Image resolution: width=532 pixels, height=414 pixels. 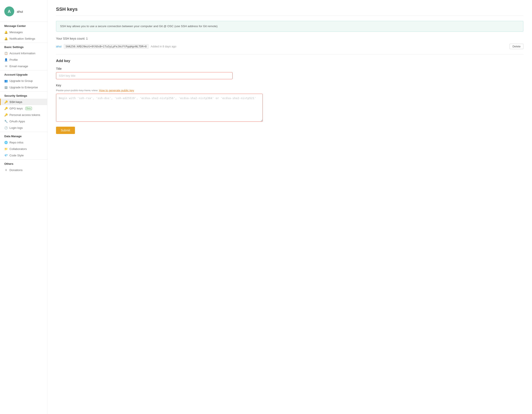 I want to click on page-title: SSH keys, so click(x=290, y=11).